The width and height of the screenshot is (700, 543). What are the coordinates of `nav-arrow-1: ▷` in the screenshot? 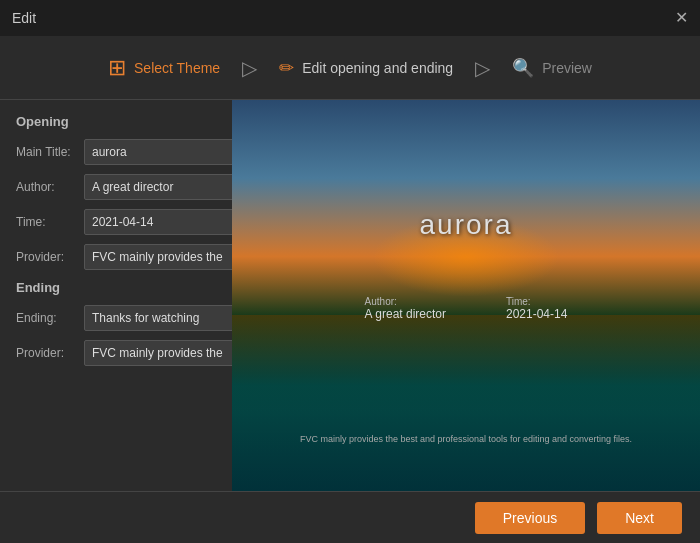 It's located at (250, 68).